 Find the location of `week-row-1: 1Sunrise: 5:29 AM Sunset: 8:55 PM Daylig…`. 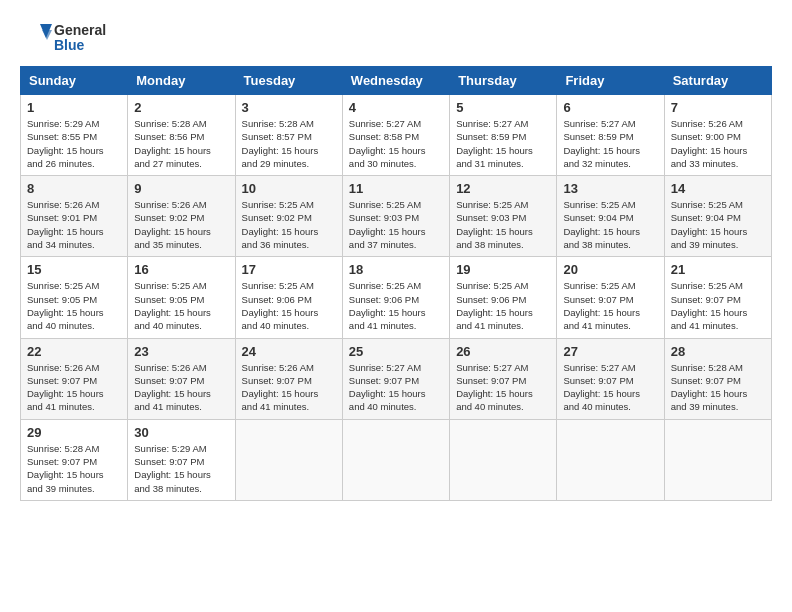

week-row-1: 1Sunrise: 5:29 AM Sunset: 8:55 PM Daylig… is located at coordinates (396, 136).